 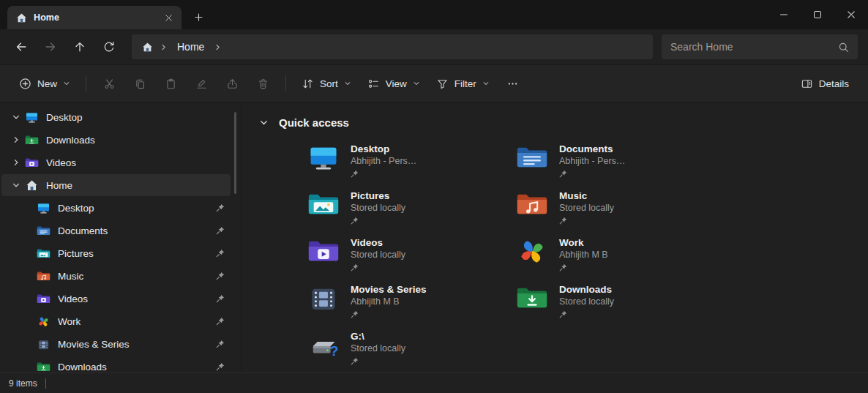 I want to click on sidebar-item-pictures: Pictures, so click(x=116, y=253).